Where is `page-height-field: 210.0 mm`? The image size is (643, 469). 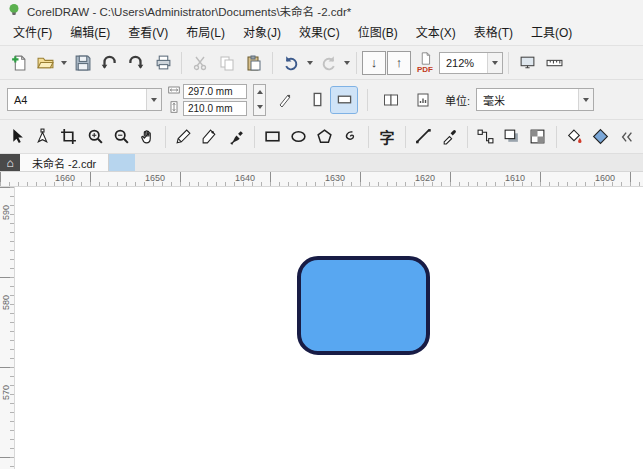
page-height-field: 210.0 mm is located at coordinates (215, 108).